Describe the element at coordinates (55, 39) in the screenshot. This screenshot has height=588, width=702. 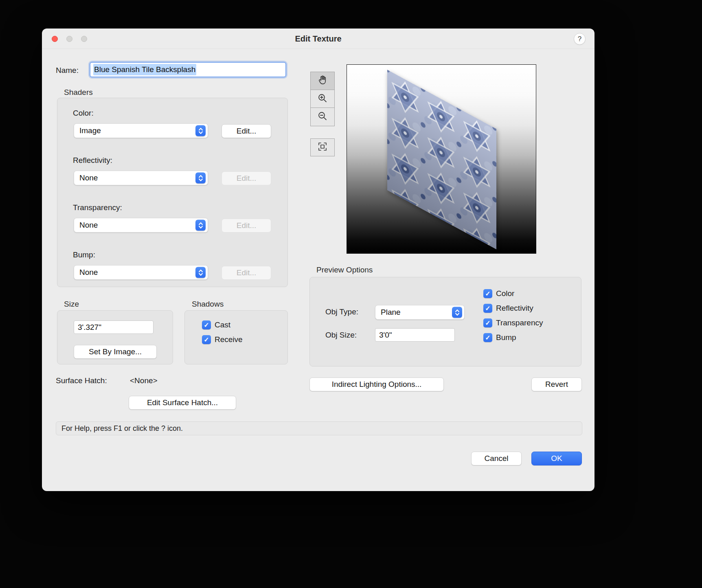
I see `close-button` at that location.